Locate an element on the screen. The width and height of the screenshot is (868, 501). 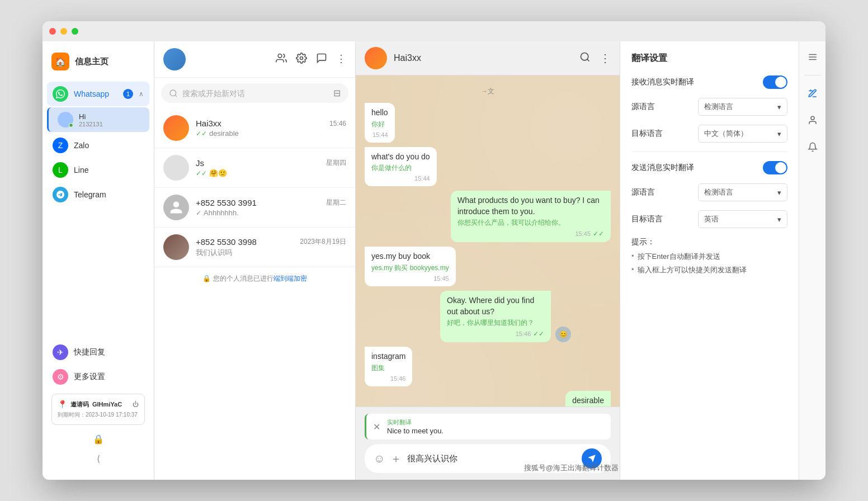
receive-label: 接收消息实时翻译 is located at coordinates (663, 82).